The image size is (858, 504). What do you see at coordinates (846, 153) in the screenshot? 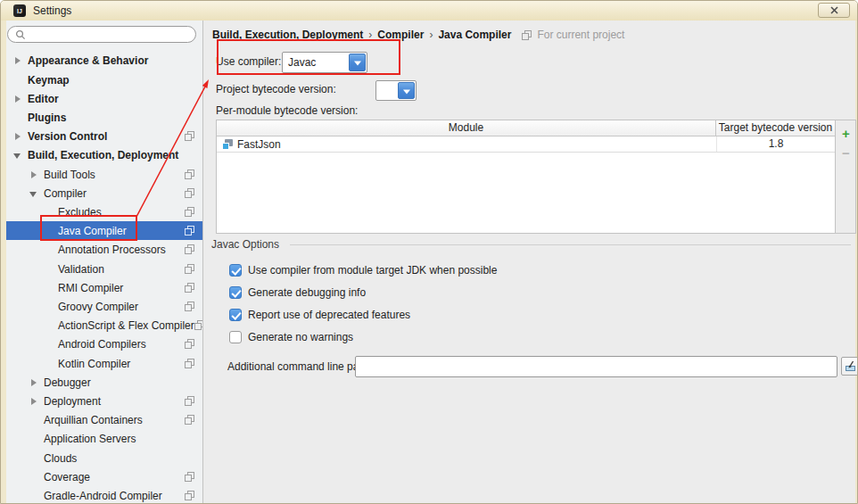
I see `remove-button: −` at bounding box center [846, 153].